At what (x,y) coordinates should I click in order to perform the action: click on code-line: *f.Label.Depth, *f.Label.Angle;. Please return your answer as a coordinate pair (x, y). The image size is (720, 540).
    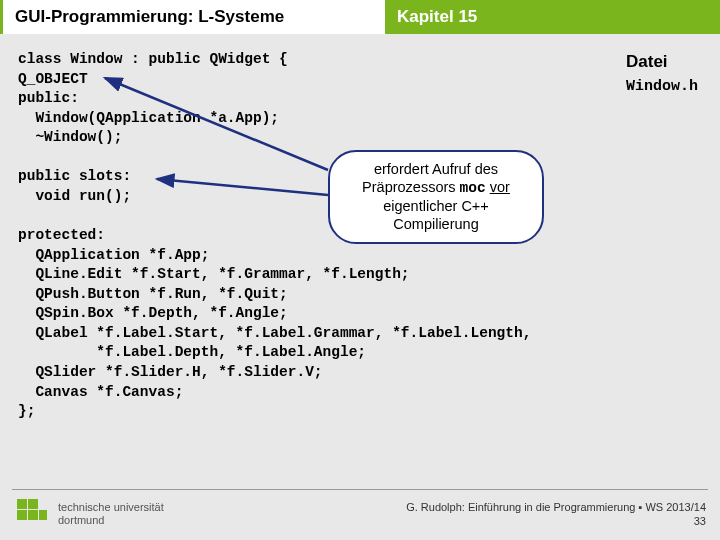
    Looking at the image, I should click on (192, 352).